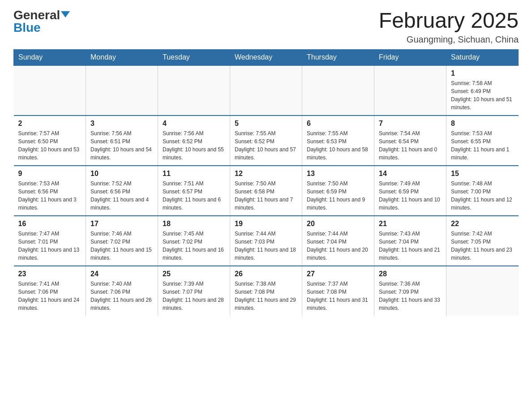 The image size is (532, 411). I want to click on day-number: 4, so click(194, 124).